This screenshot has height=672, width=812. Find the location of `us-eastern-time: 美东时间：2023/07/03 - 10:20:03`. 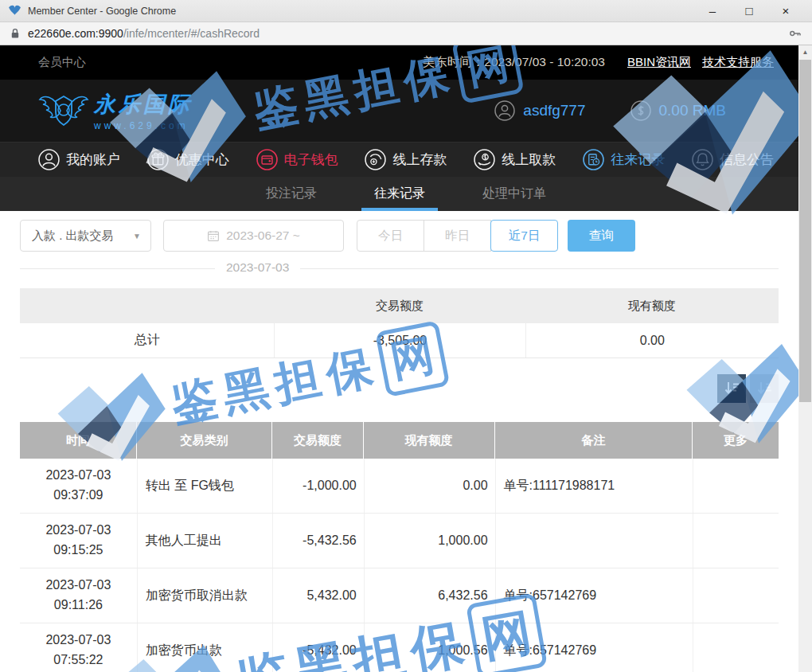

us-eastern-time: 美东时间：2023/07/03 - 10:20:03 is located at coordinates (514, 62).